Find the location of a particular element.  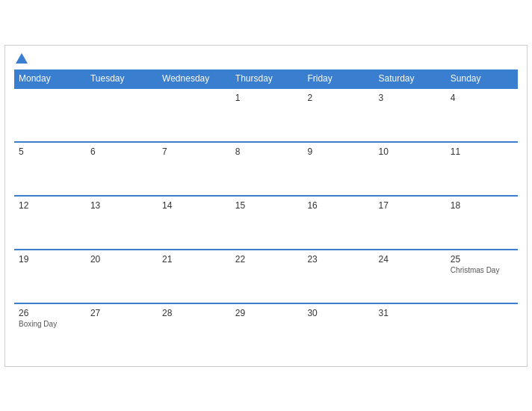

day-number: 15 is located at coordinates (267, 206).